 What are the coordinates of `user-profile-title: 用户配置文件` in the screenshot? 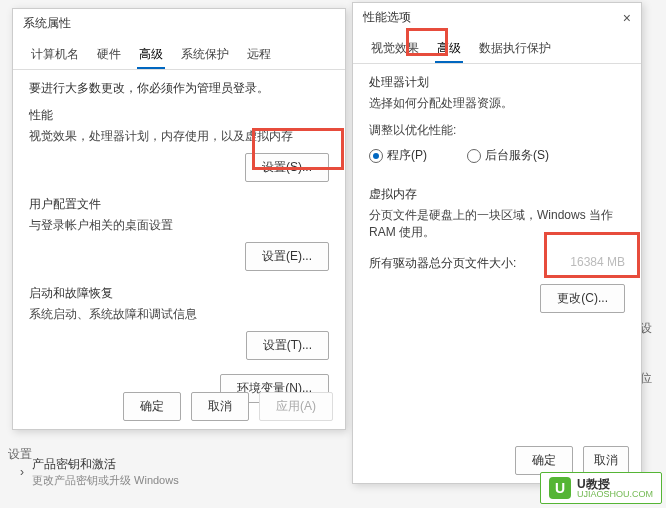 It's located at (179, 204).